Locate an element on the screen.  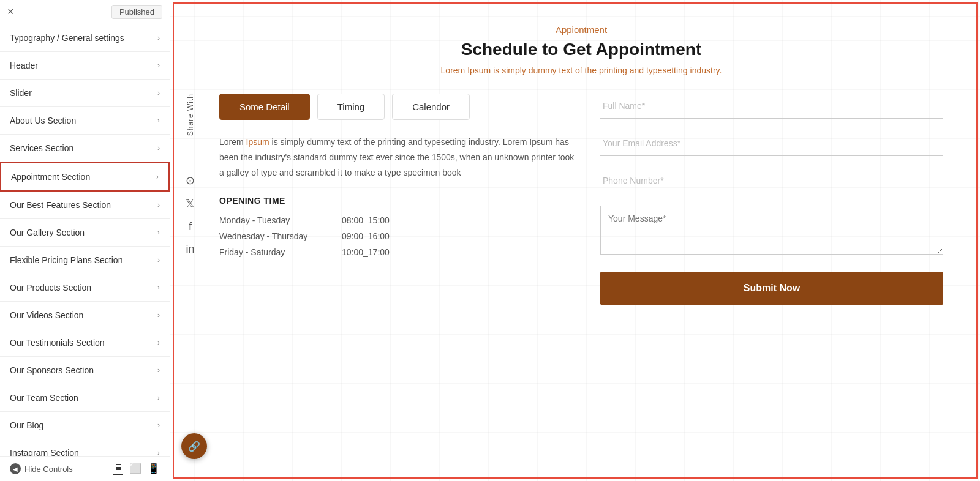
published-badge: Published is located at coordinates (137, 12).